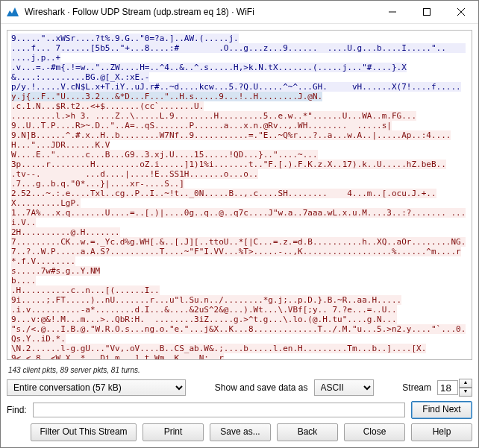  What do you see at coordinates (466, 383) in the screenshot?
I see `stream-up-button: ▲` at bounding box center [466, 383].